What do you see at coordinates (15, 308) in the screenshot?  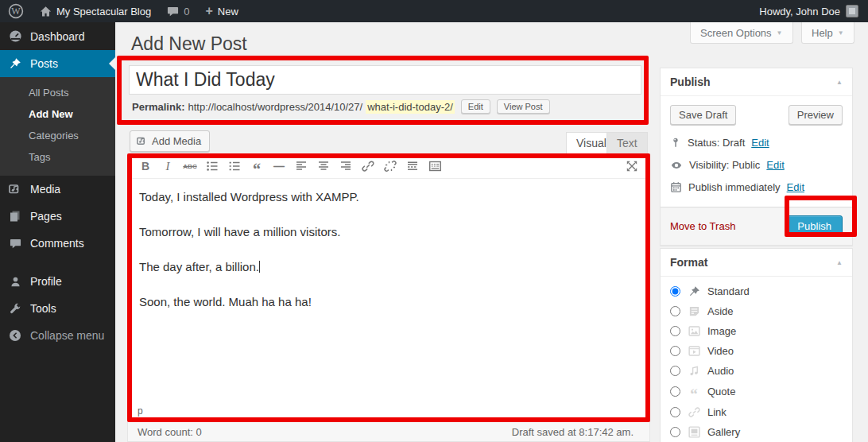 I see `wrench-icon` at bounding box center [15, 308].